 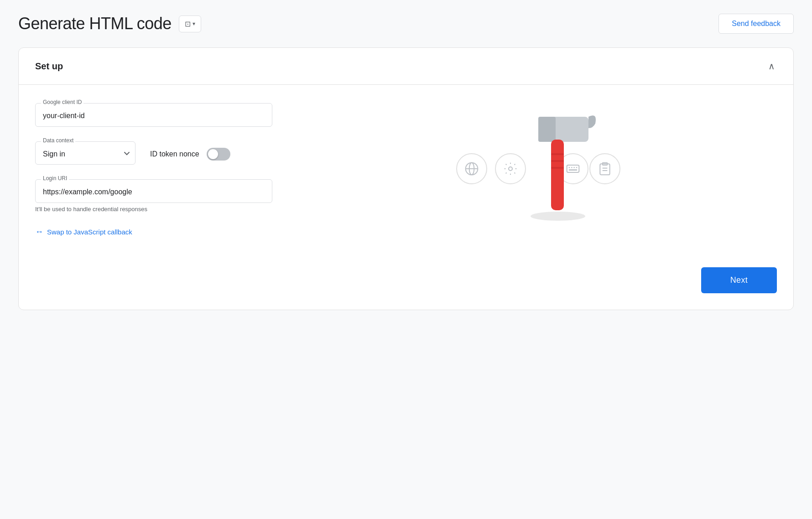 I want to click on bookmark-icon: ⊡, so click(x=188, y=24).